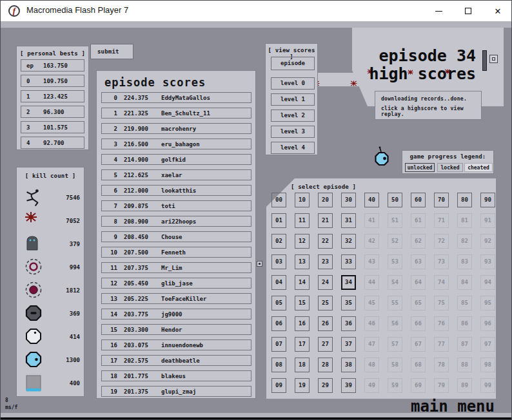 The height and width of the screenshot is (420, 512). What do you see at coordinates (172, 268) in the screenshot?
I see `highscore-name: Mr_Lim` at bounding box center [172, 268].